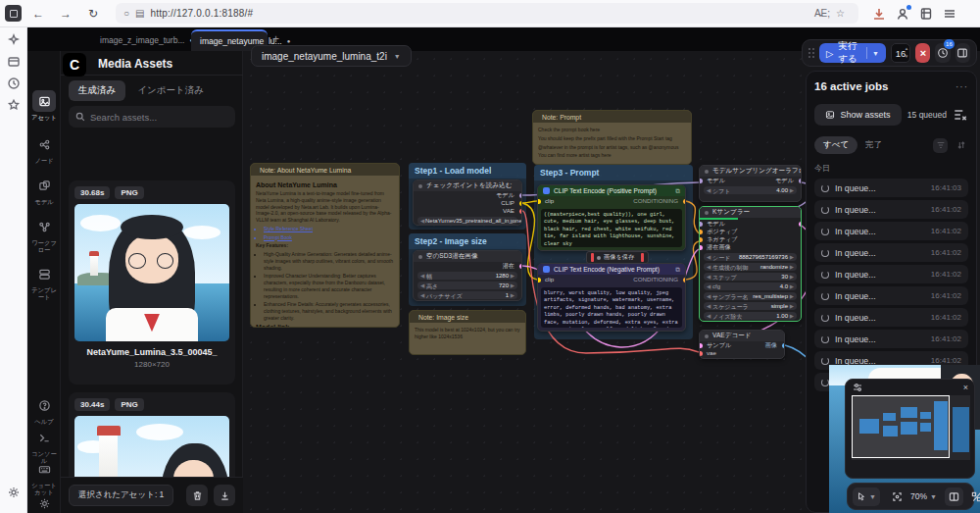  I want to click on note-prompt-node: Note: Prompt Check the prompt book here …, so click(612, 137).